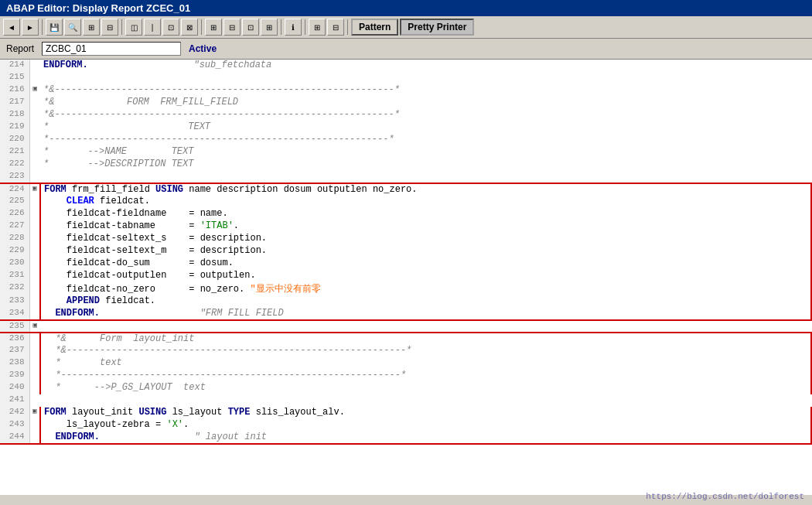 The width and height of the screenshot is (812, 505). I want to click on report-input, so click(111, 49).